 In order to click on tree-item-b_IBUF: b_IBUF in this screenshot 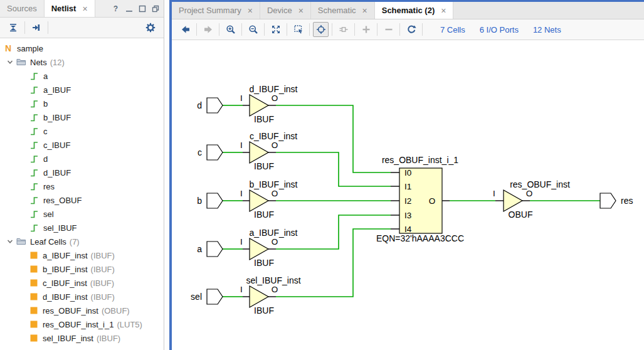, I will do `click(82, 117)`.